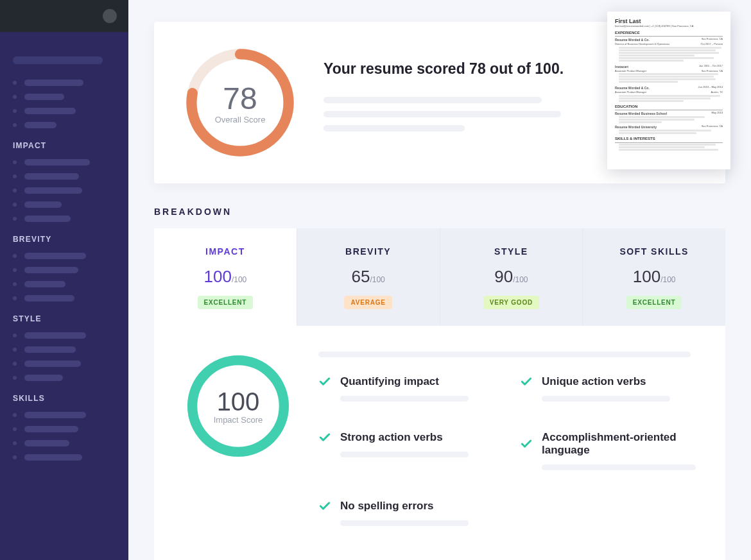 This screenshot has height=560, width=751. Describe the element at coordinates (654, 251) in the screenshot. I see `tab-label: SOFT SKILLS` at that location.